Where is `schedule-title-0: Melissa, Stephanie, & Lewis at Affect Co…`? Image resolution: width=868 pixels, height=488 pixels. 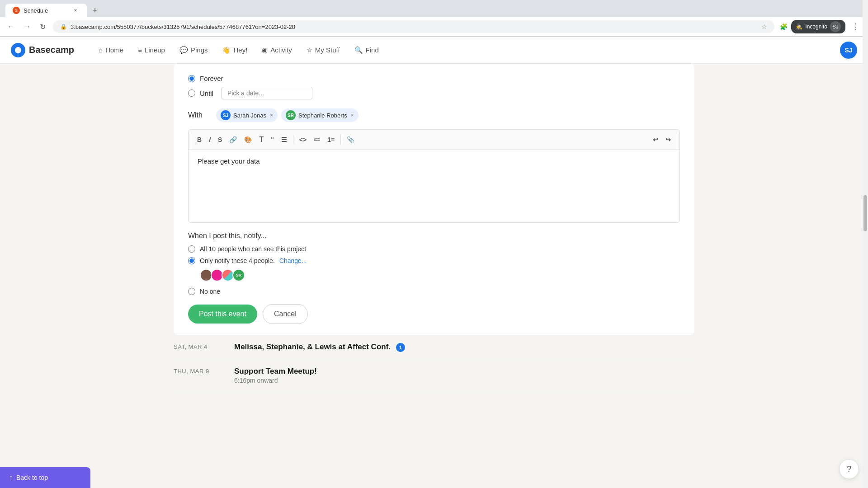
schedule-title-0: Melissa, Stephanie, & Lewis at Affect Co… is located at coordinates (312, 347).